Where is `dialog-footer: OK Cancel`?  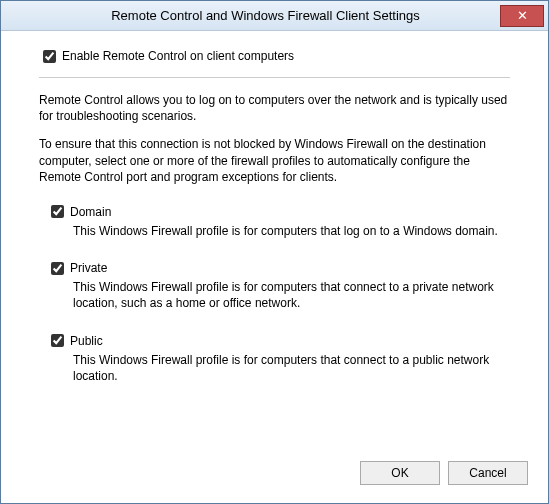 dialog-footer: OK Cancel is located at coordinates (274, 476).